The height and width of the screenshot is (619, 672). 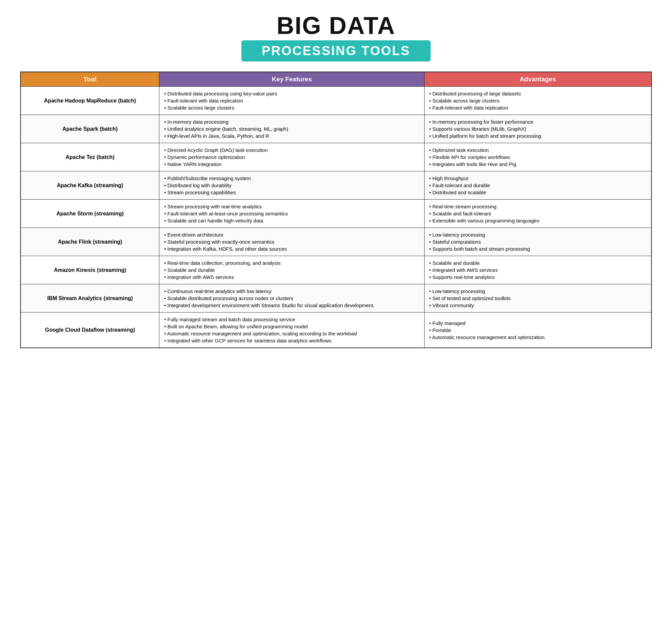 What do you see at coordinates (90, 185) in the screenshot?
I see `tool-name: Apache Kafka (streaming)` at bounding box center [90, 185].